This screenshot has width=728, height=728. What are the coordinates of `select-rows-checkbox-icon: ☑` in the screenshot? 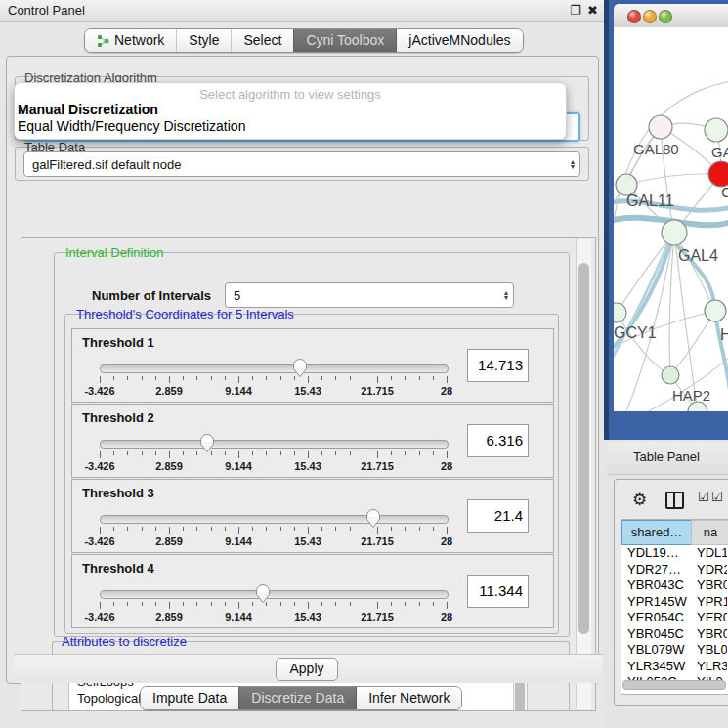 It's located at (717, 496).